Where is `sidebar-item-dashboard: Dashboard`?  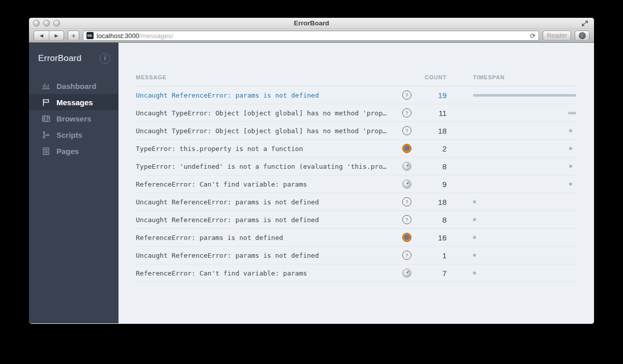
sidebar-item-dashboard: Dashboard is located at coordinates (74, 86).